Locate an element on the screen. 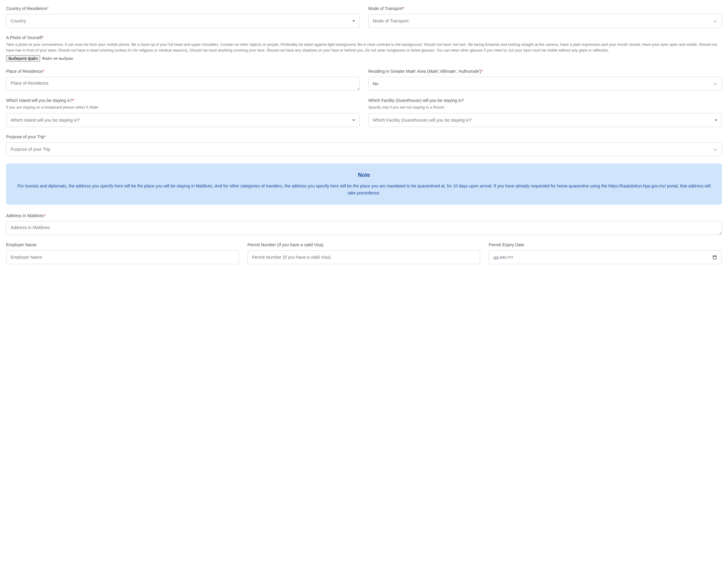 Image resolution: width=728 pixels, height=586 pixels. note-body: For tourists and diplomats, the address … is located at coordinates (364, 189).